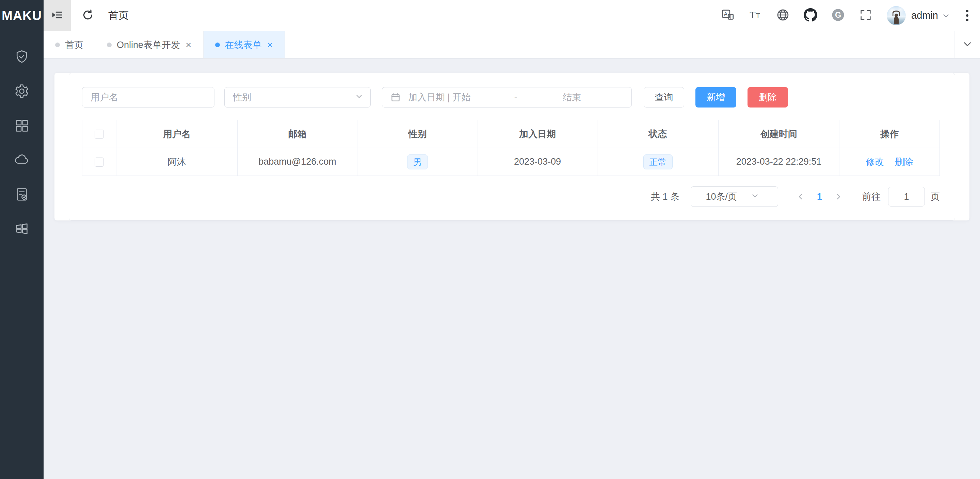 The height and width of the screenshot is (479, 980). What do you see at coordinates (572, 97) in the screenshot?
I see `date-end-placeholder: 结束` at bounding box center [572, 97].